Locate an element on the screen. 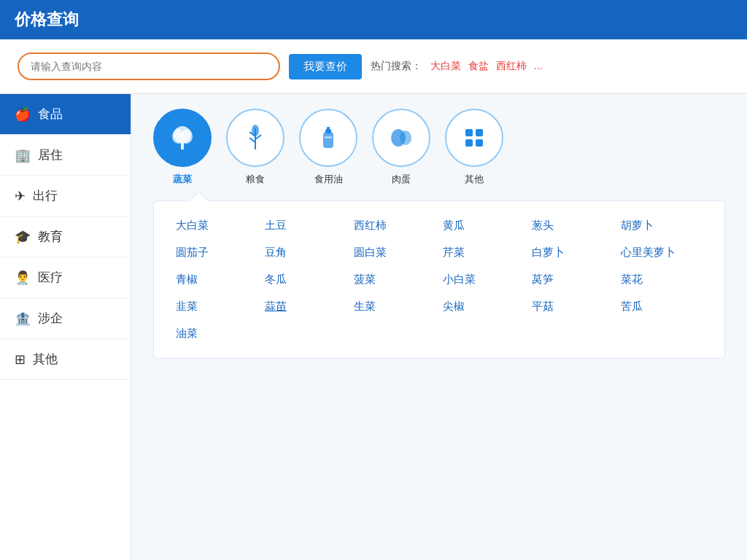 The width and height of the screenshot is (747, 560). sidebar-label-travel: 出行 is located at coordinates (45, 195).